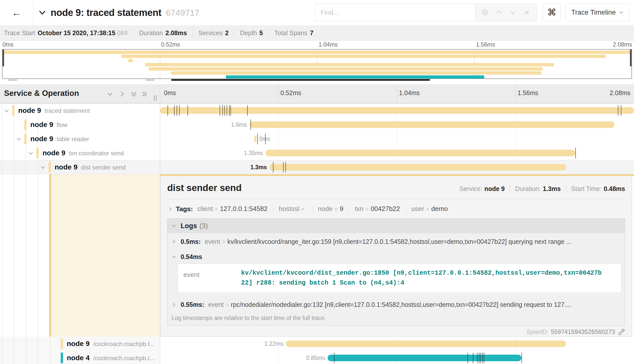  What do you see at coordinates (385, 209) in the screenshot?
I see `tag-value: 00427b22` at bounding box center [385, 209].